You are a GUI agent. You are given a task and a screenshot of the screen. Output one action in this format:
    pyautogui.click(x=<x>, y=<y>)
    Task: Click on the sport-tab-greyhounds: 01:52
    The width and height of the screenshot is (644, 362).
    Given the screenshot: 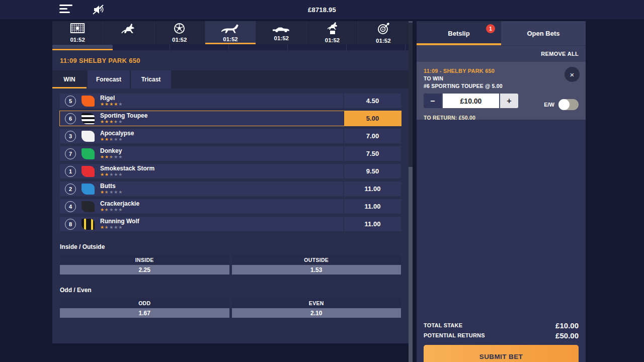 What is the action you would take?
    pyautogui.click(x=230, y=33)
    